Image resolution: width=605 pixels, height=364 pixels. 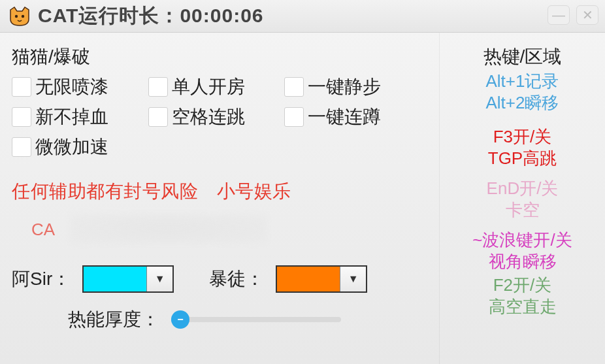 What do you see at coordinates (72, 147) in the screenshot?
I see `checkbox-label: 微微加速` at bounding box center [72, 147].